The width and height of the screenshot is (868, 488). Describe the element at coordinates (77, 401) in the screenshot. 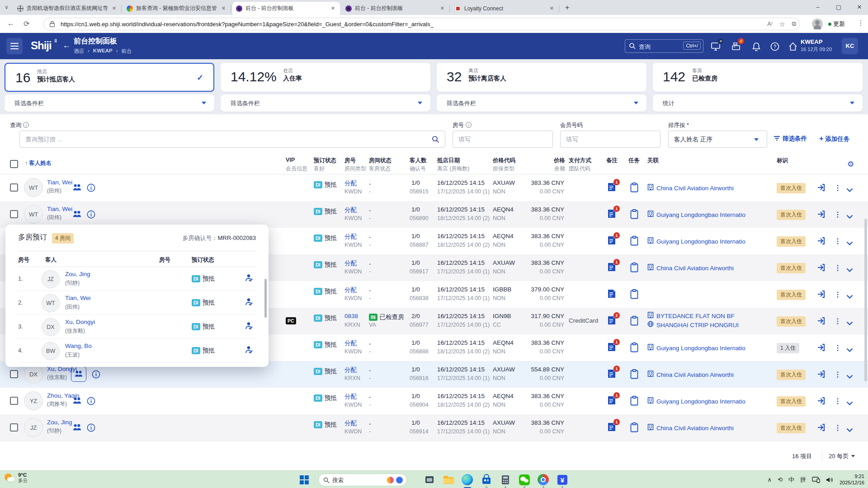

I see `multi-room-group-icon` at that location.